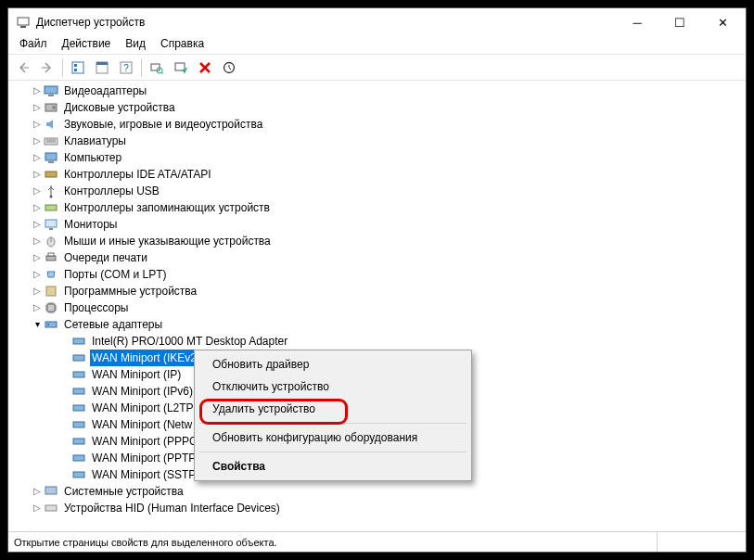 Image resolution: width=754 pixels, height=560 pixels. I want to click on category-computer: ▷Компьютер, so click(377, 158).